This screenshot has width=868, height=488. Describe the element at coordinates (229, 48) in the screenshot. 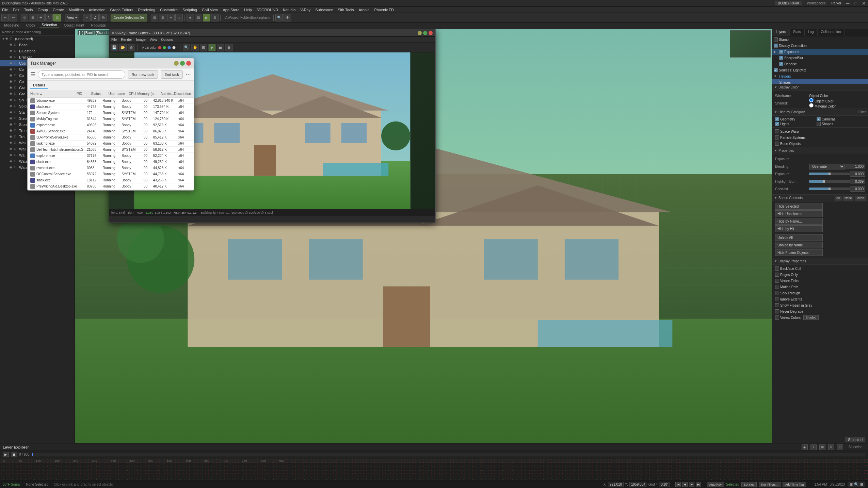

I see `vray-pause-btn: ⏸` at that location.